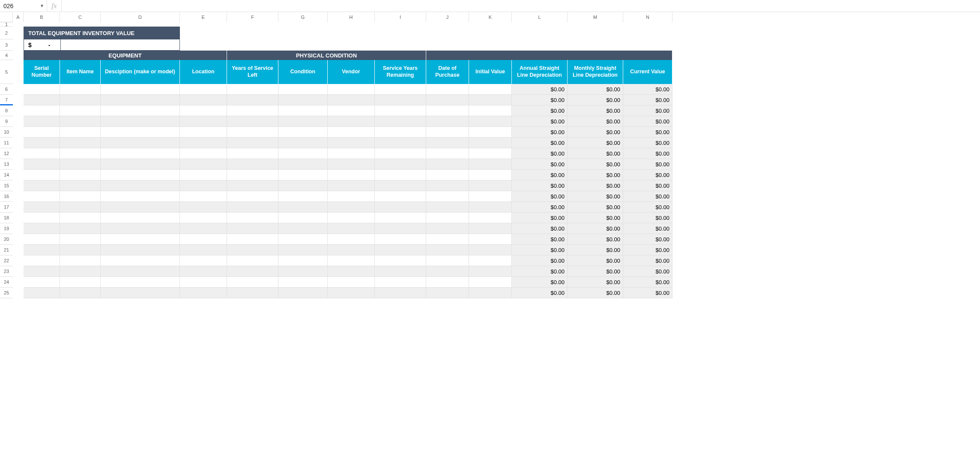 This screenshot has width=980, height=456. Describe the element at coordinates (253, 165) in the screenshot. I see `cell-F13` at that location.